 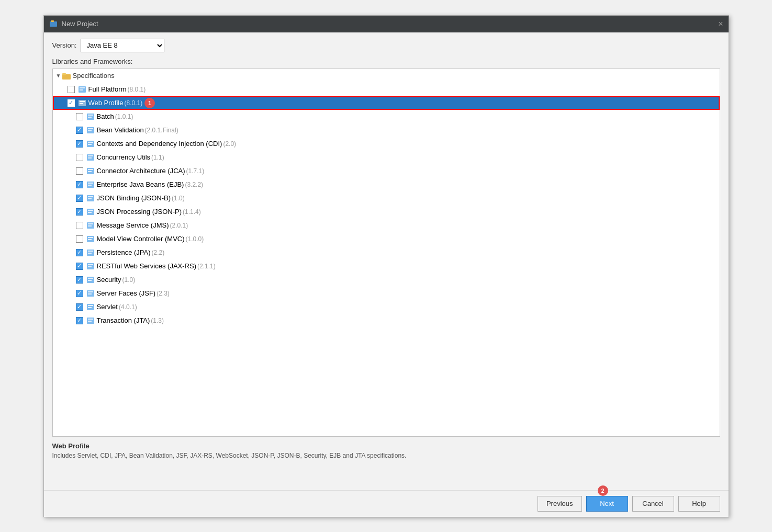 What do you see at coordinates (386, 280) in the screenshot?
I see `list-item-security: ✓ Security (1.0)` at bounding box center [386, 280].